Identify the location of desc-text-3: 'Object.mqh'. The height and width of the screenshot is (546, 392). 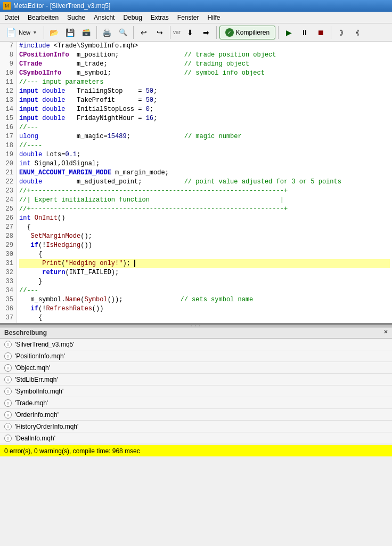
(32, 368).